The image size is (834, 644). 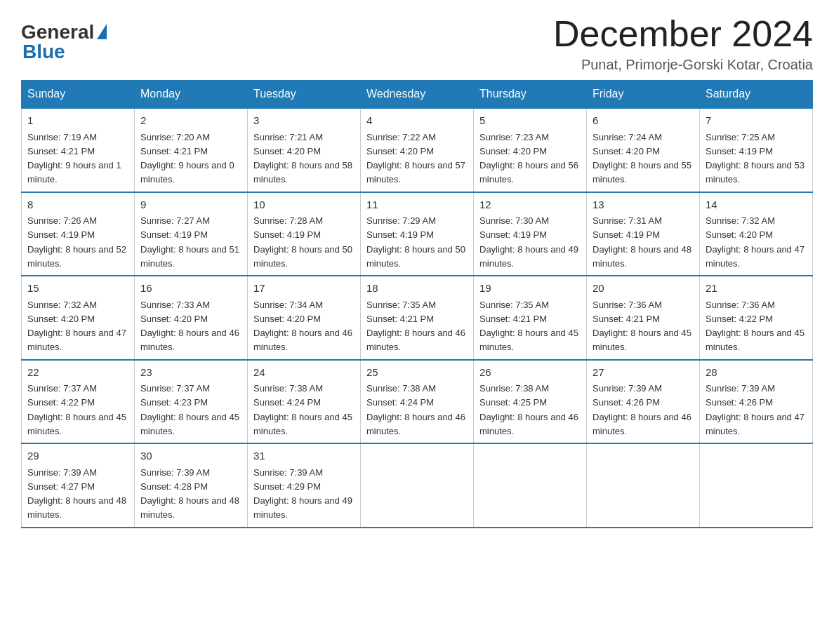 What do you see at coordinates (755, 326) in the screenshot?
I see `day-info: Sunrise: 7:36 AMSunset: 4:22 PMDaylight:…` at bounding box center [755, 326].